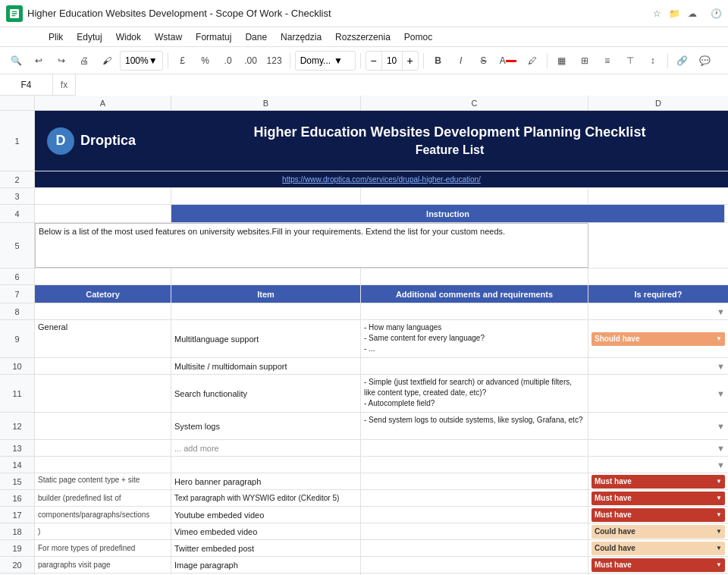  I want to click on cell-10b: Multisite / multidomain support, so click(266, 366).